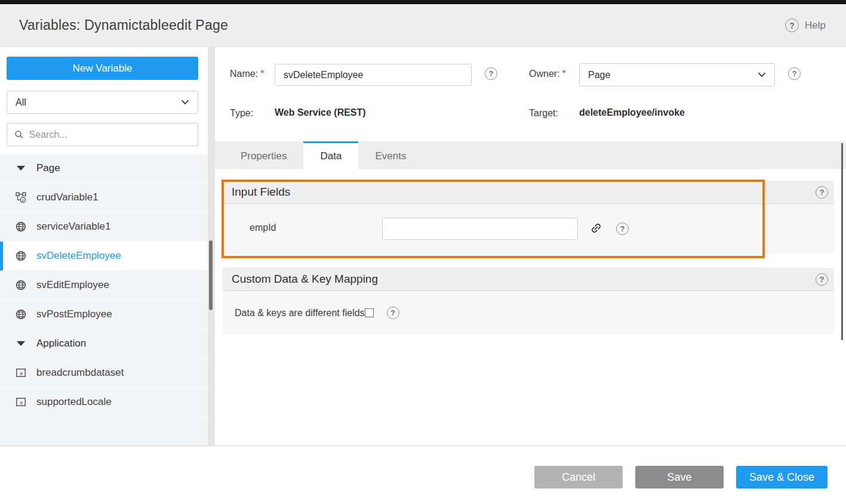 Image resolution: width=846 pixels, height=504 pixels. What do you see at coordinates (528, 192) in the screenshot?
I see `input-fields-header: Input Fields ?` at bounding box center [528, 192].